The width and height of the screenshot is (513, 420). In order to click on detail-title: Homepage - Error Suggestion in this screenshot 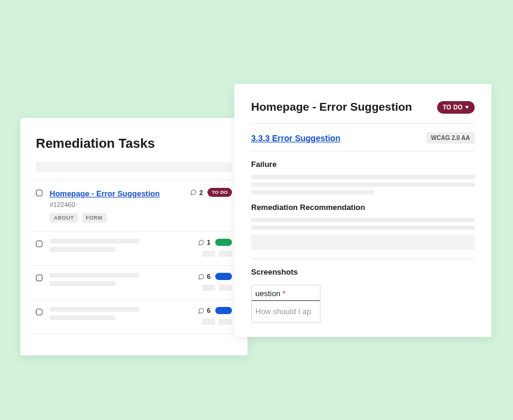, I will do `click(331, 107)`.